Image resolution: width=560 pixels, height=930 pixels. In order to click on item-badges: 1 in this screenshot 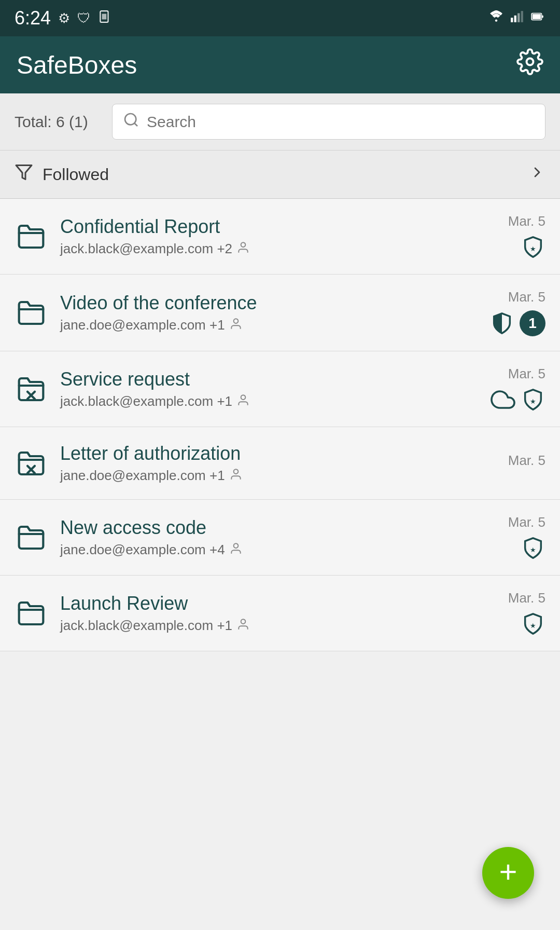, I will do `click(517, 323)`.